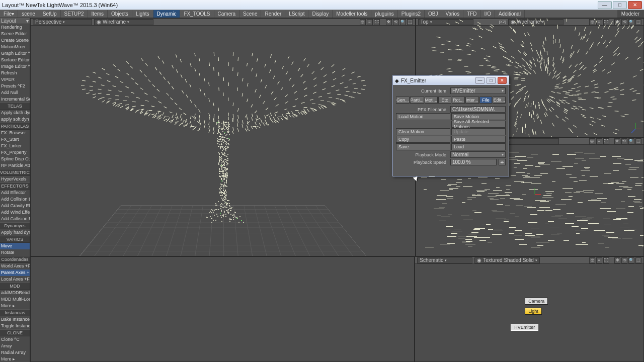 Image resolution: width=644 pixels, height=362 pixels. Describe the element at coordinates (403, 100) in the screenshot. I see `dialog-tab-gen: Gen...` at that location.